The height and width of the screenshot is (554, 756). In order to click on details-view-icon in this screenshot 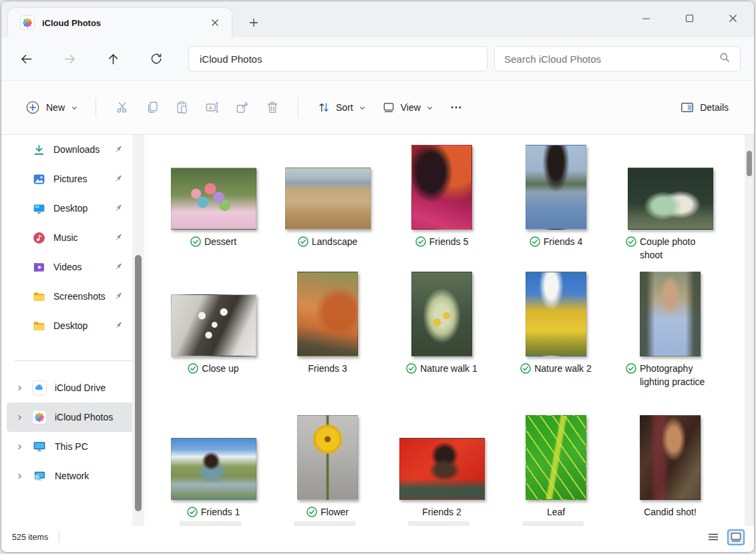, I will do `click(713, 537)`.